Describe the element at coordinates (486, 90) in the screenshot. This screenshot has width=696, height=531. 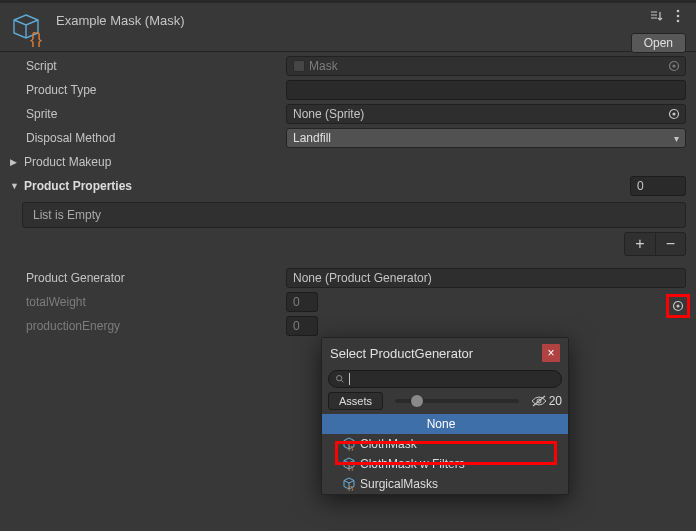
I see `product-type-field` at that location.